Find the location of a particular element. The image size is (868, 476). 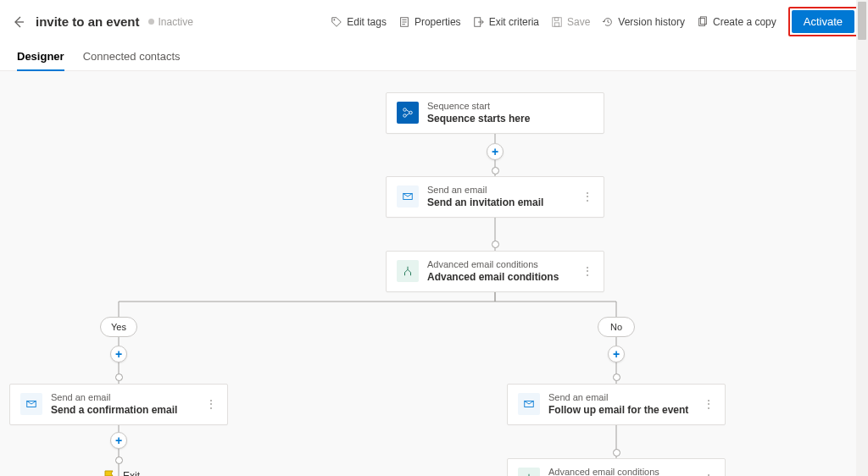

edit-tags-label: Edit tags is located at coordinates (366, 22).